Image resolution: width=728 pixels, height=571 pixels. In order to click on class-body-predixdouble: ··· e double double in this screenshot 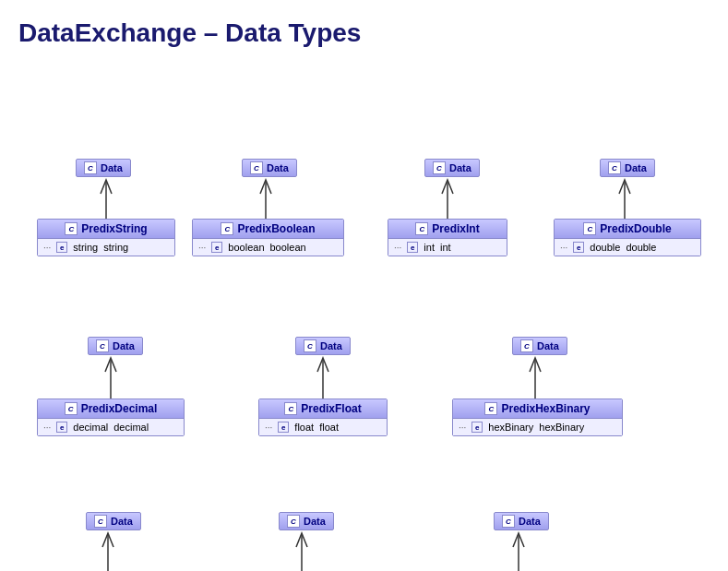, I will do `click(627, 247)`.